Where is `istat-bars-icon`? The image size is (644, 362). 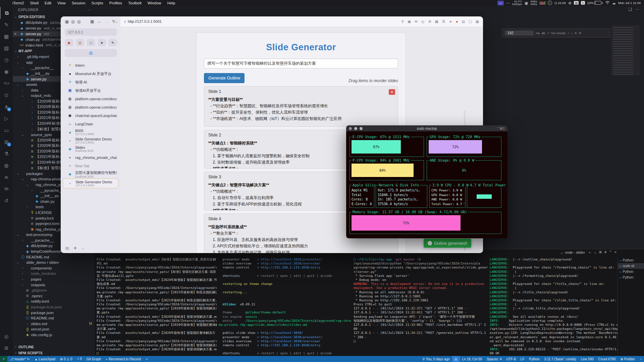 istat-bars-icon is located at coordinates (543, 3).